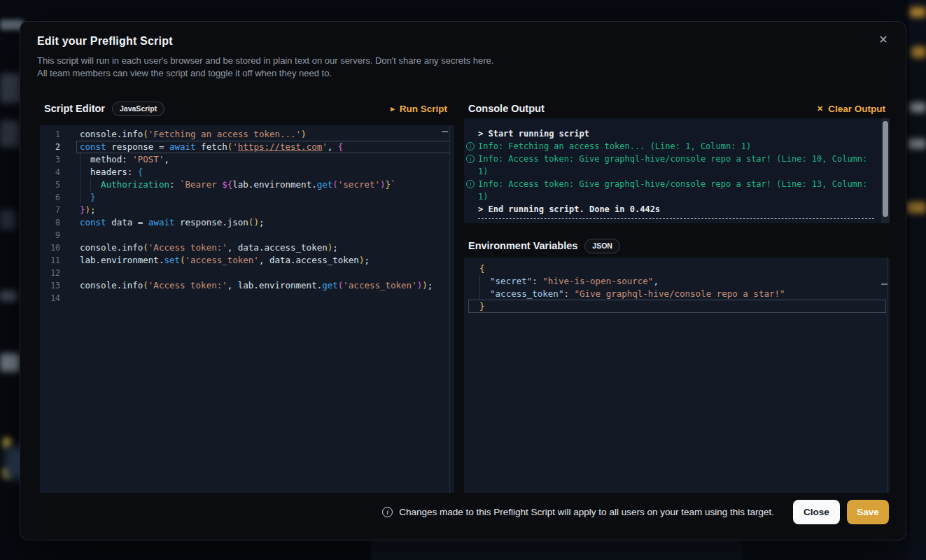  Describe the element at coordinates (523, 246) in the screenshot. I see `environment-variables-title: Environment Variables` at that location.